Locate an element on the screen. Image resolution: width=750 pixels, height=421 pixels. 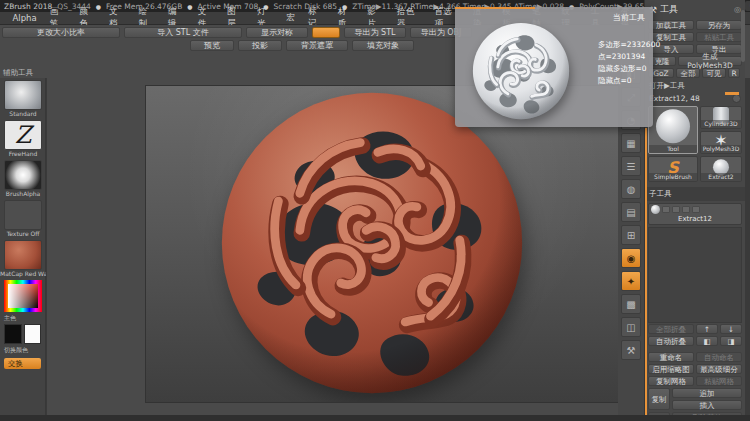
panel-scrollbar is located at coordinates (743, 36).